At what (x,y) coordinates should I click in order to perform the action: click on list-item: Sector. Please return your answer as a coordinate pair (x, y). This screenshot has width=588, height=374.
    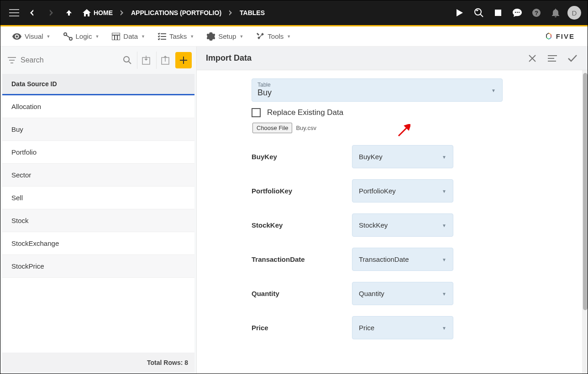
    Looking at the image, I should click on (99, 175).